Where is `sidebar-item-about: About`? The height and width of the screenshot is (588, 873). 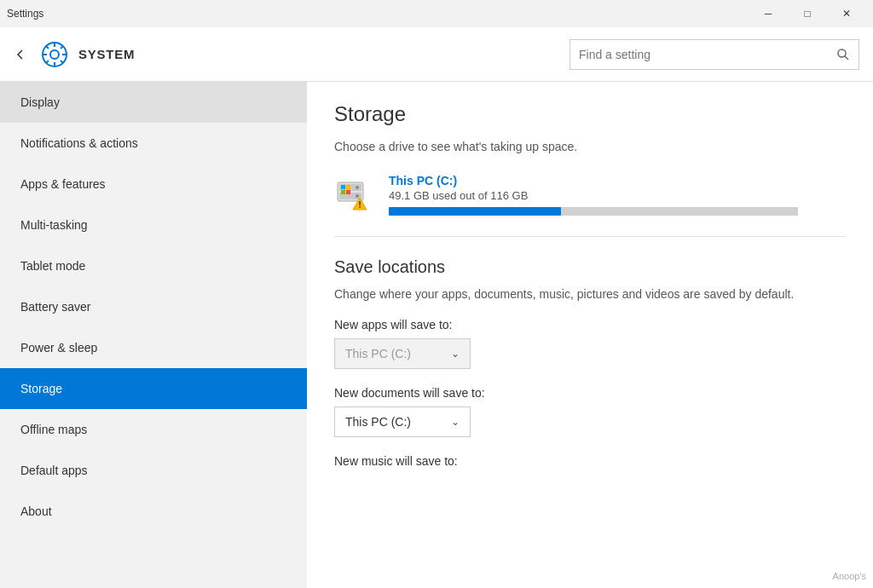
sidebar-item-about: About is located at coordinates (153, 511).